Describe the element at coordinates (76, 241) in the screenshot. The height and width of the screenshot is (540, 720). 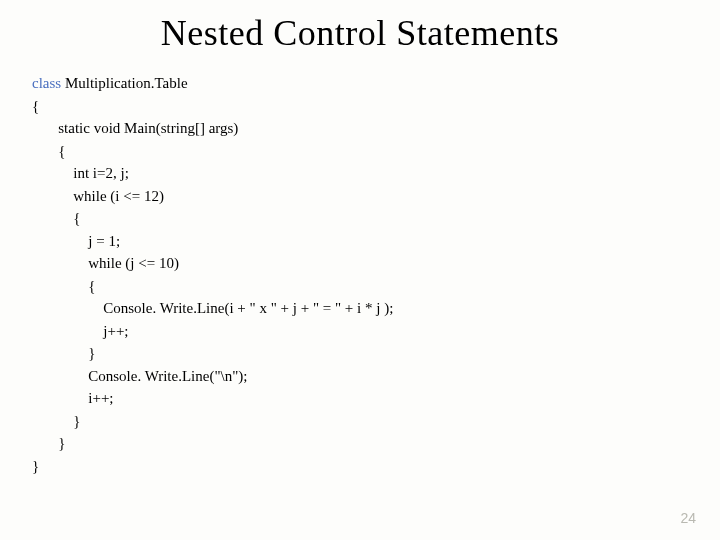
I see `code-line: j = 1;` at that location.